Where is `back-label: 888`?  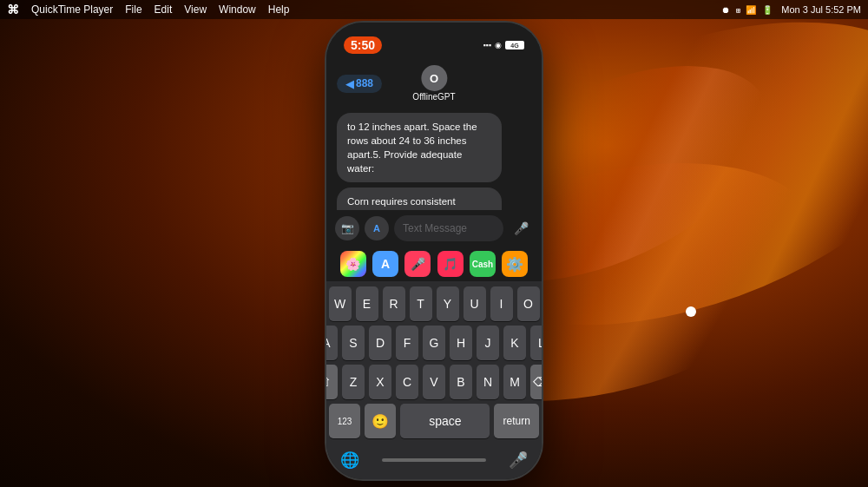
back-label: 888 is located at coordinates (365, 83).